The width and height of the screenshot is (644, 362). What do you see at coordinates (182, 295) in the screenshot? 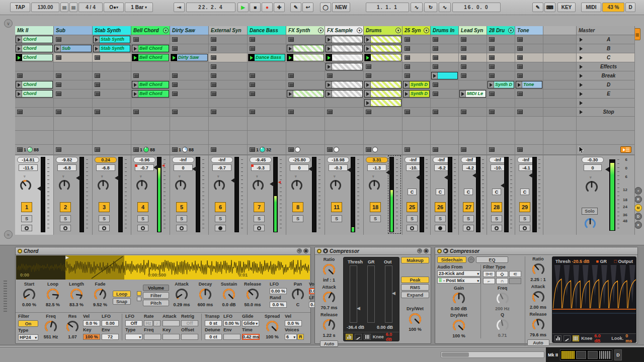
I see `attack-knob` at bounding box center [182, 295].